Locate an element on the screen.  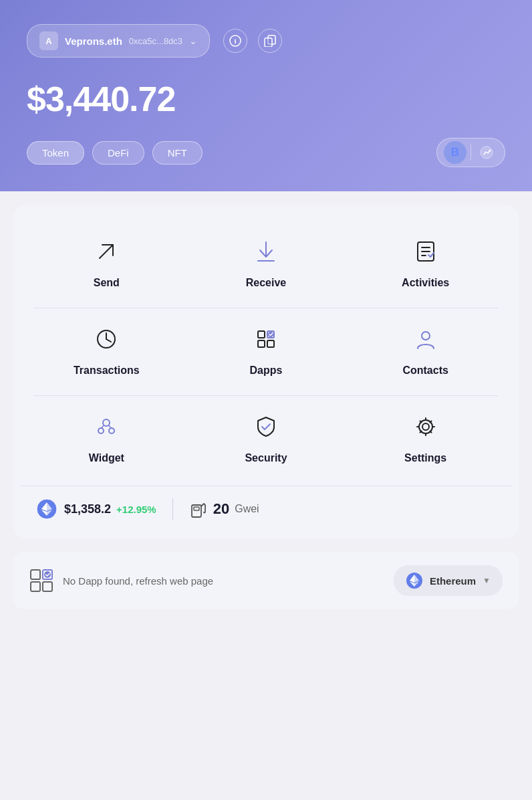
copy-icon is located at coordinates (270, 41).